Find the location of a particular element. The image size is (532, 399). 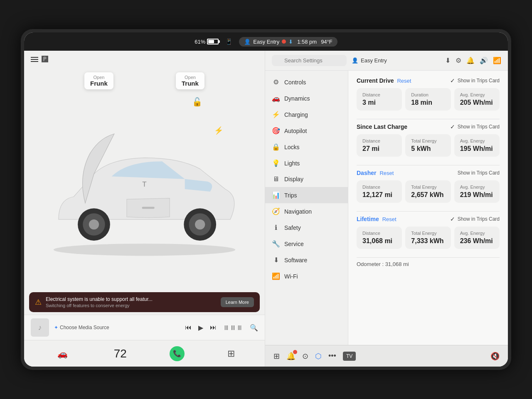

settings-icon-btn: ⚙ is located at coordinates (458, 61).